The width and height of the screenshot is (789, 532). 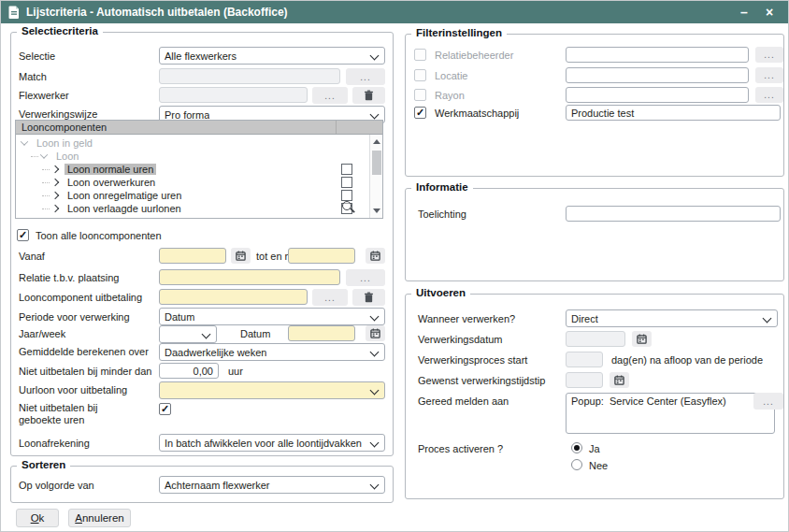 I want to click on gereed-melden-browse-button: ..., so click(x=768, y=401).